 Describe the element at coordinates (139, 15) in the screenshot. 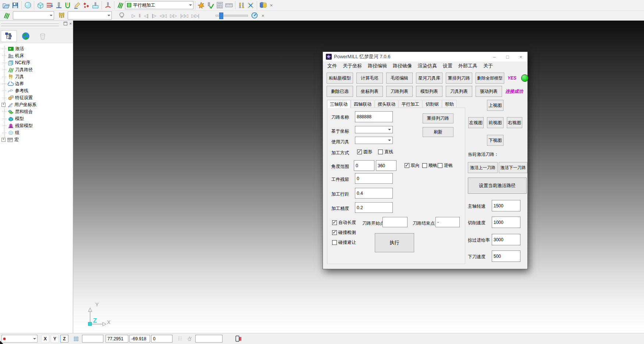

I see `pause-icon: ‖` at that location.